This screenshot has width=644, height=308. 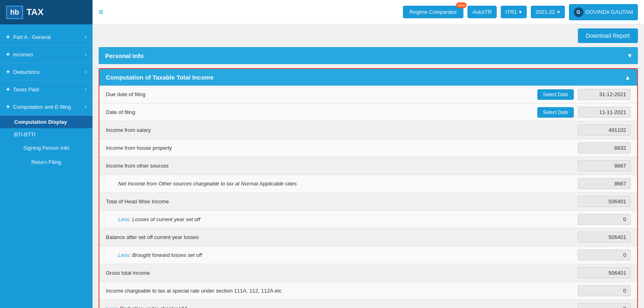 What do you see at coordinates (604, 219) in the screenshot?
I see `less-current-year-value: 0` at bounding box center [604, 219].